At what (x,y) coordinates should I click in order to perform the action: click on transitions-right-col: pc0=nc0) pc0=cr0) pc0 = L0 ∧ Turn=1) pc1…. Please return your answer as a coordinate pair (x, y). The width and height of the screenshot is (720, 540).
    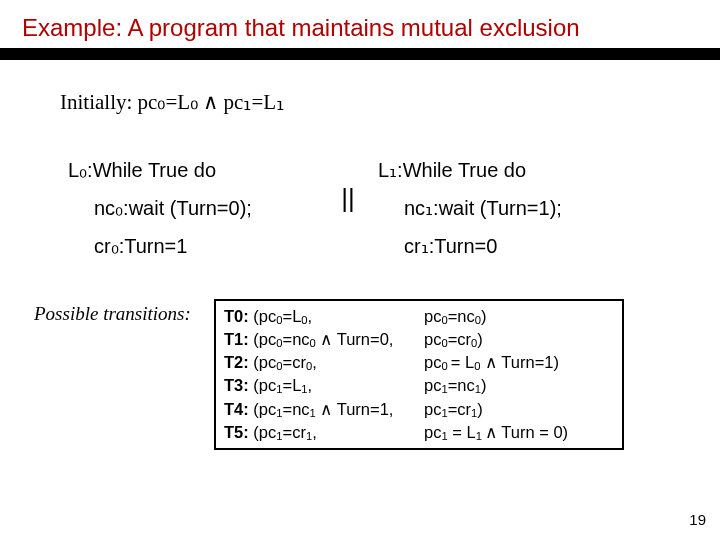
    Looking at the image, I should click on (519, 374).